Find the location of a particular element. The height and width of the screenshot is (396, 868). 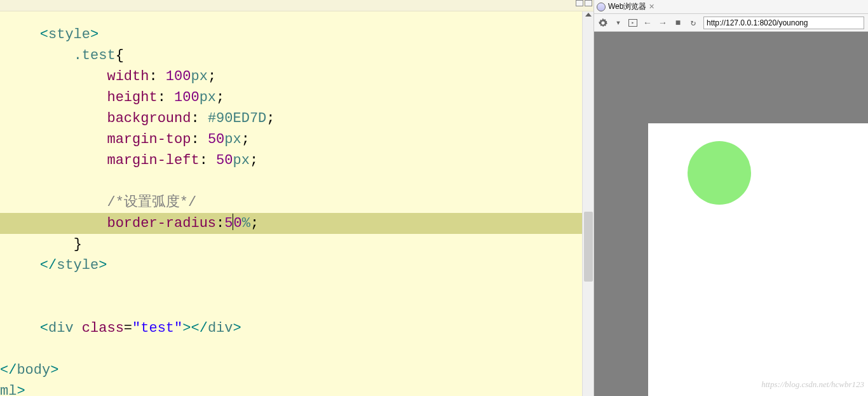

minimize-icon is located at coordinates (580, 3).